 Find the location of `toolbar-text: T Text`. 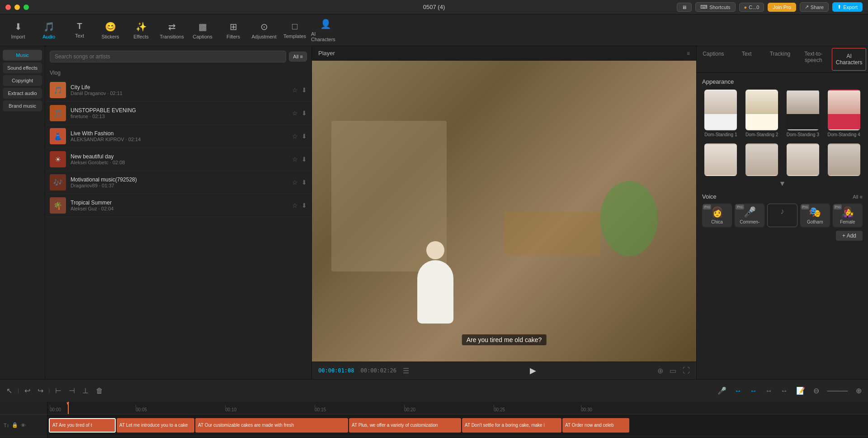

toolbar-text: T Text is located at coordinates (80, 30).